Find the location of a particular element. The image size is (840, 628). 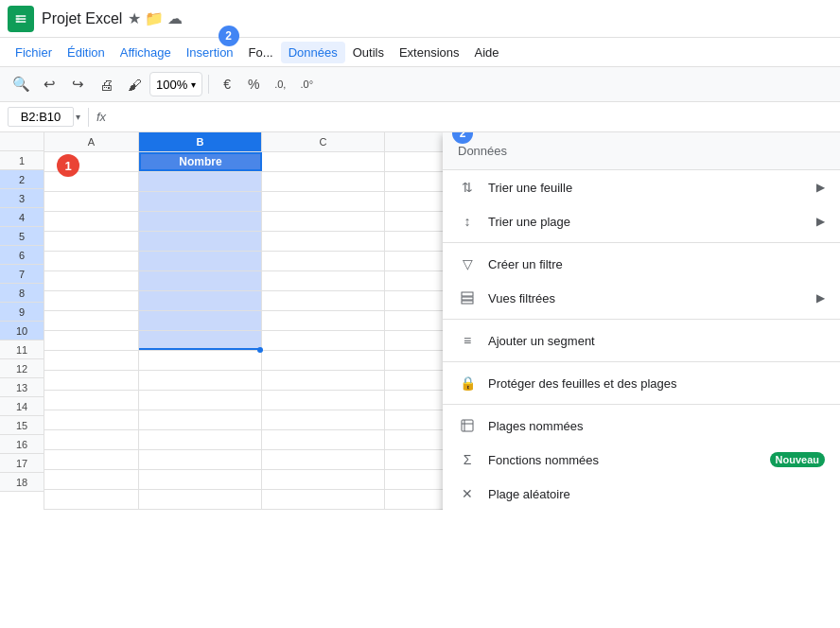

menu-edition: Édition is located at coordinates (86, 53).